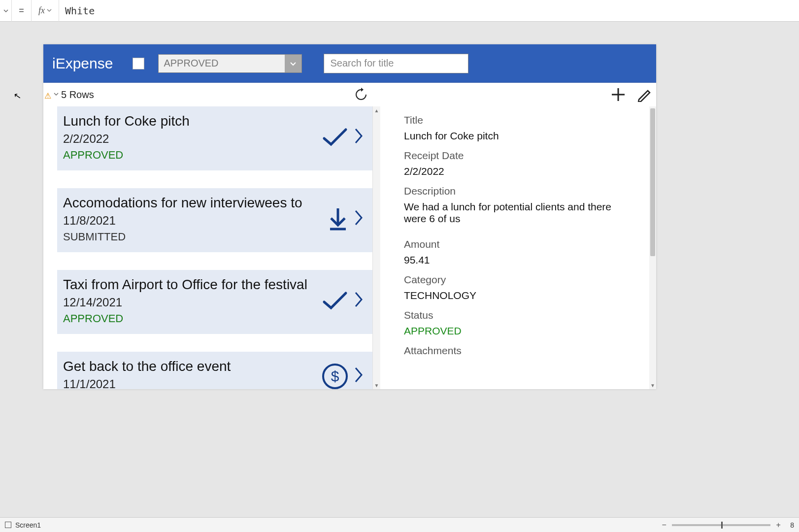  What do you see at coordinates (778, 525) in the screenshot?
I see `zoom-in-button: +` at bounding box center [778, 525].